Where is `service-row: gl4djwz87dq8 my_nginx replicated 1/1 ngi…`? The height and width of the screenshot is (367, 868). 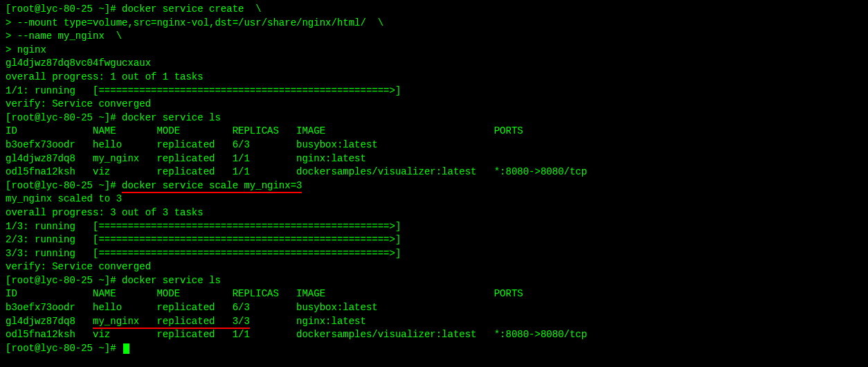 service-row: gl4djwz87dq8 my_nginx replicated 1/1 ngi… is located at coordinates (186, 159).